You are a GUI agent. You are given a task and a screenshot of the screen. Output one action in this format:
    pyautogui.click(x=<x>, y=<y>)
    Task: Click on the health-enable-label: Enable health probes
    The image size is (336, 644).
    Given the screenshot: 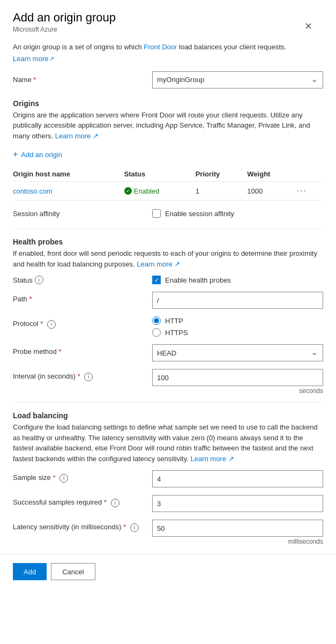 What is the action you would take?
    pyautogui.click(x=198, y=280)
    